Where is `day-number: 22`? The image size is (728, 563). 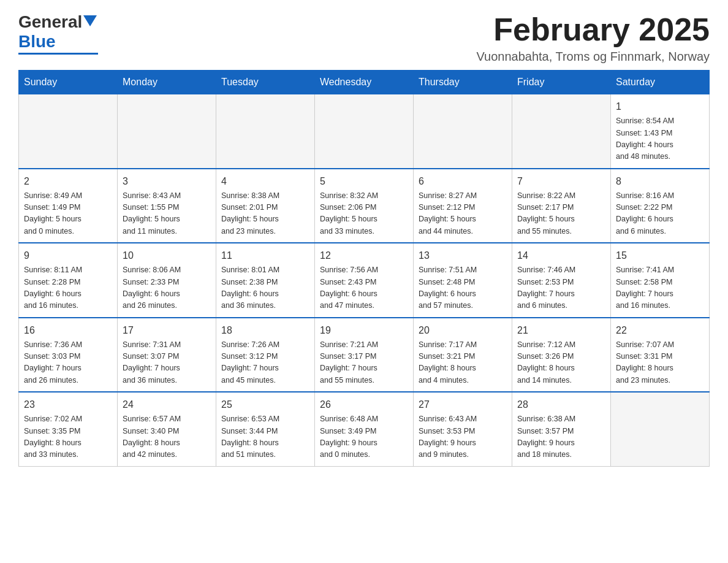
day-number: 22 is located at coordinates (660, 331).